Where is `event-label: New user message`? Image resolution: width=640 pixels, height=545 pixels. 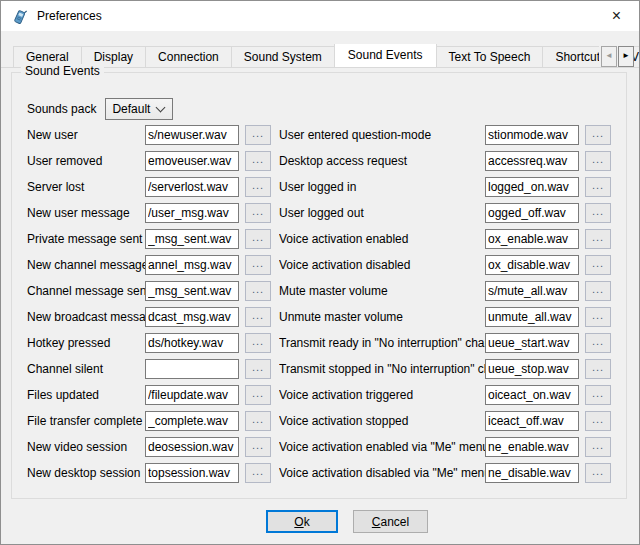 event-label: New user message is located at coordinates (86, 213).